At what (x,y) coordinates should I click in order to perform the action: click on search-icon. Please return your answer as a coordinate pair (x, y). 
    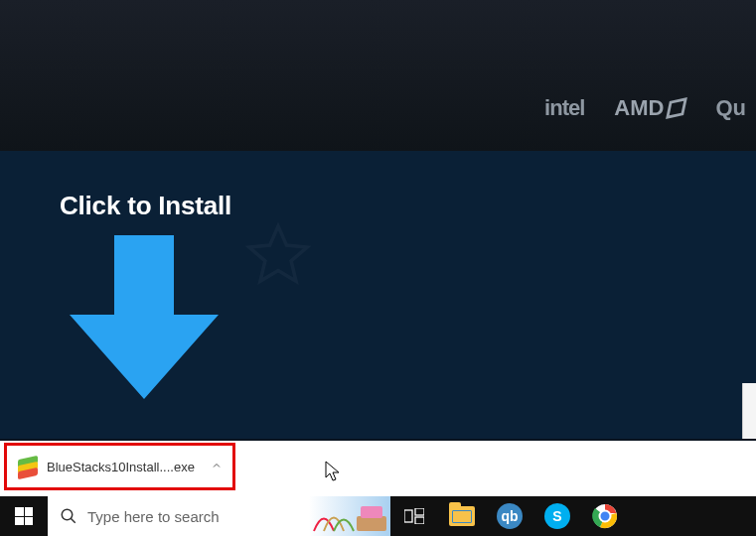
    Looking at the image, I should click on (69, 516).